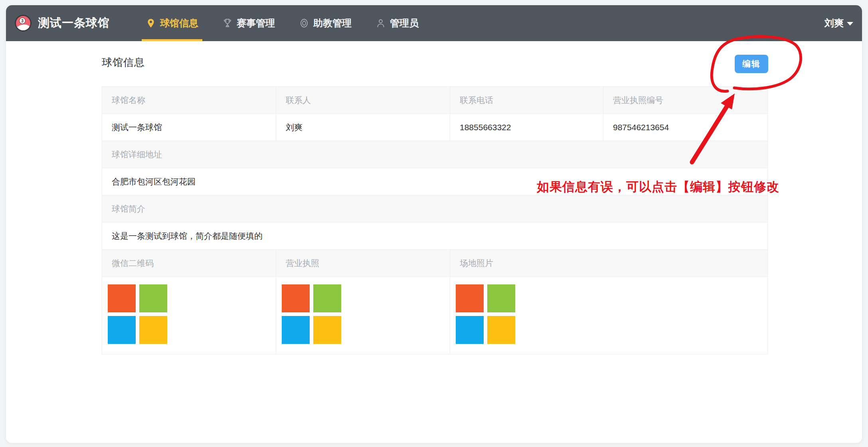 The width and height of the screenshot is (868, 447). What do you see at coordinates (435, 263) in the screenshot?
I see `table-row-photo-headers: 微信二维码 营业执照 场地照片` at bounding box center [435, 263].